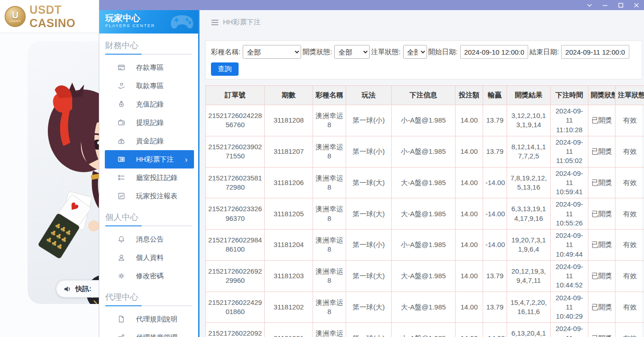 Image resolution: width=644 pixels, height=337 pixels. What do you see at coordinates (149, 196) in the screenshot?
I see `sidebar-item-report-chart: 玩家投注報表` at bounding box center [149, 196].